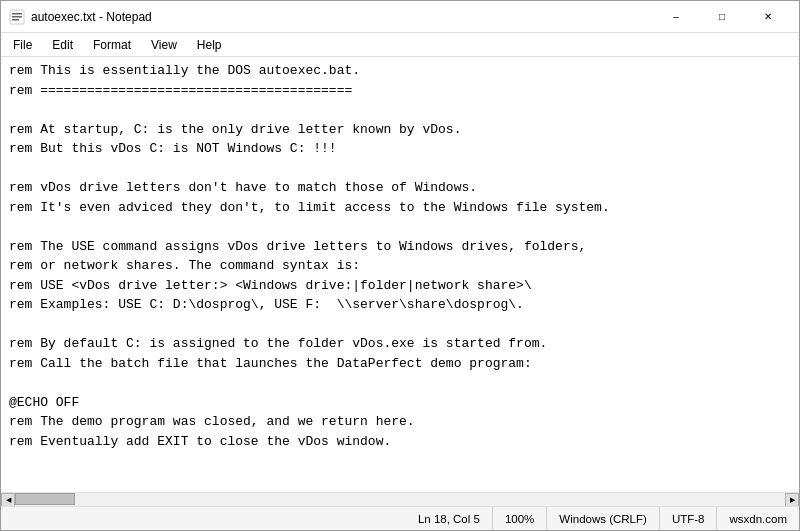 The height and width of the screenshot is (531, 800). I want to click on status-bar: Ln 18, Col 5 100% Windows (CRLF) UTF-8 w…, so click(400, 518).